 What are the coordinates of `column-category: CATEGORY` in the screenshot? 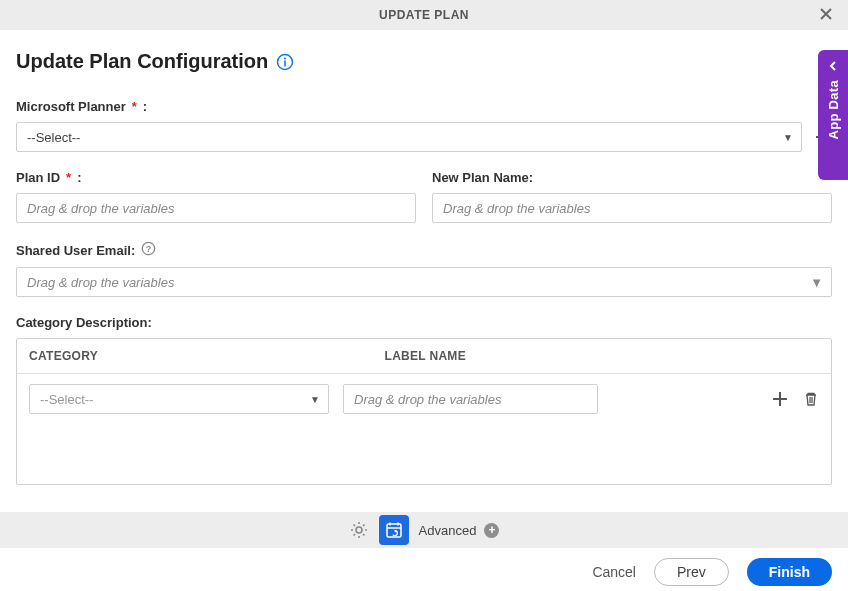 It's located at (207, 356).